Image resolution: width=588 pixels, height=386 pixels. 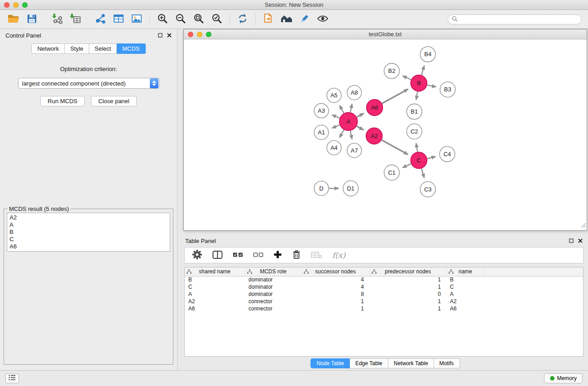 What do you see at coordinates (100, 19) in the screenshot?
I see `new-network-button` at bounding box center [100, 19].